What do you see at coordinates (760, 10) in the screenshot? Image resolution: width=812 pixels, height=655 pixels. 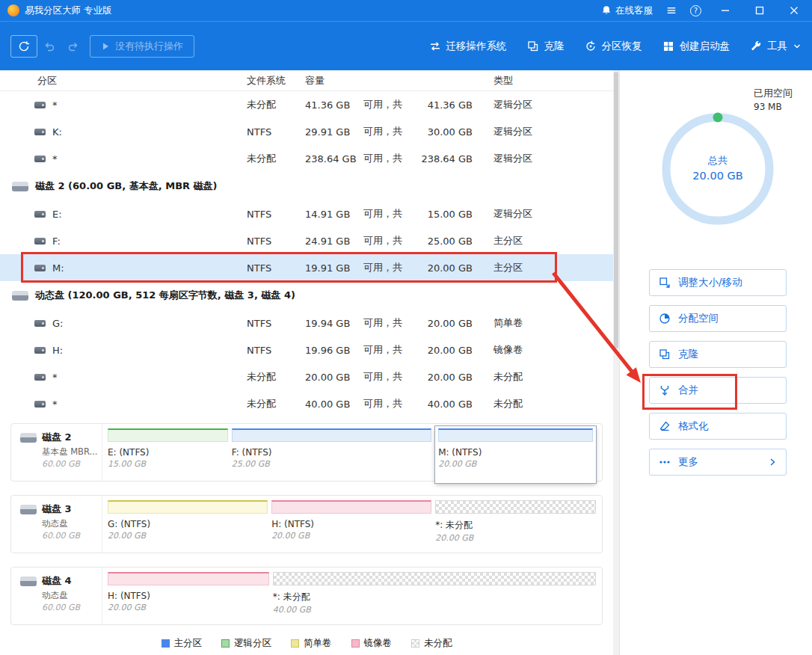 I see `maximize-icon` at bounding box center [760, 10].